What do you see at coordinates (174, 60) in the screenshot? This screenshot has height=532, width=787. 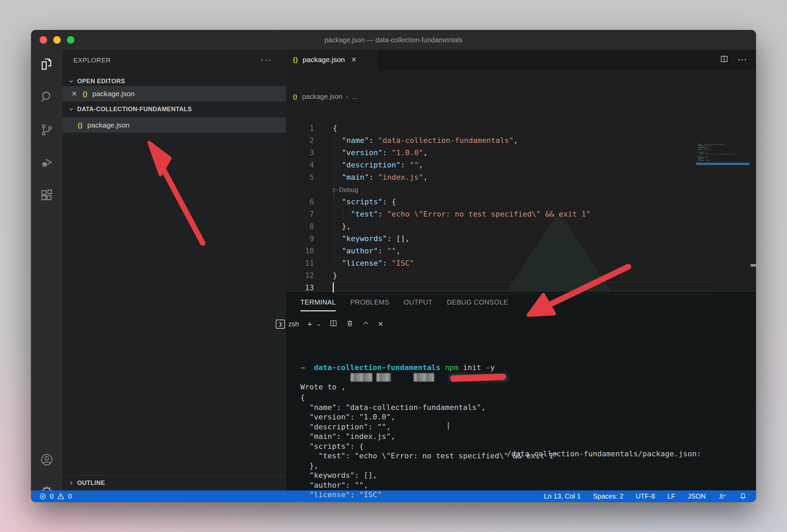 I see `sidebar-header: EXPLORER ···` at bounding box center [174, 60].